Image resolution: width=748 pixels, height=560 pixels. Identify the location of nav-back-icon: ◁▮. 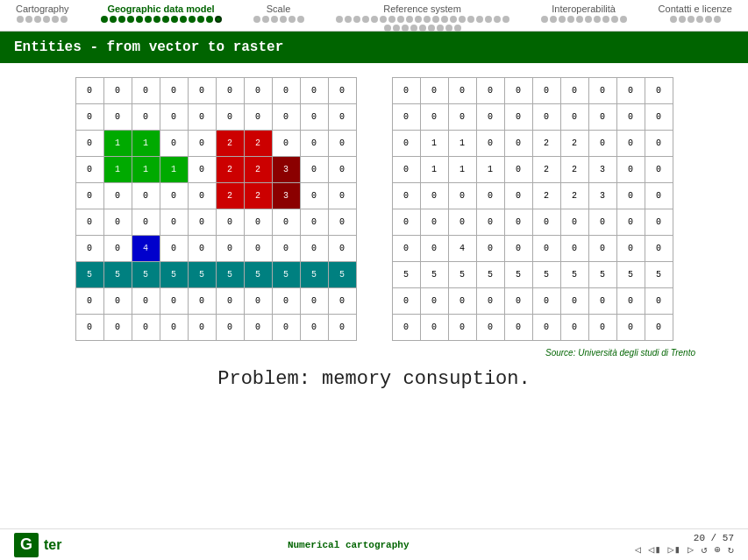
(654, 550).